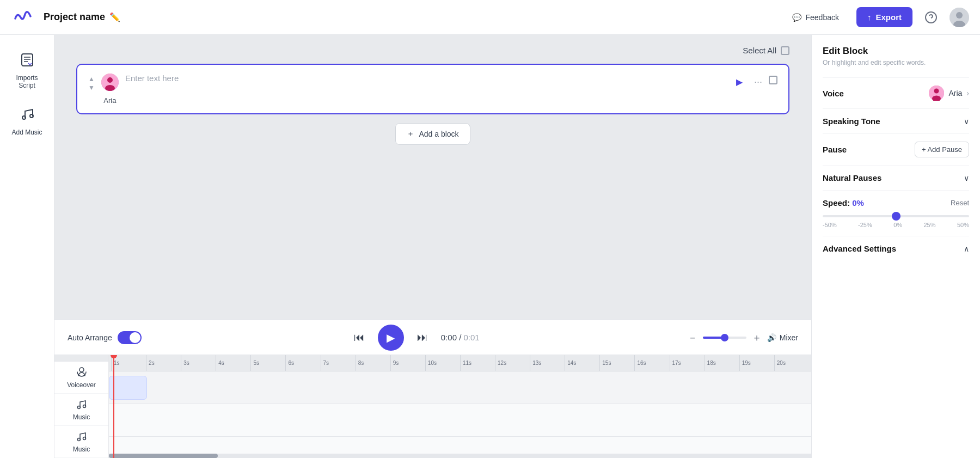 Image resolution: width=980 pixels, height=458 pixels. Describe the element at coordinates (582, 363) in the screenshot. I see `ruler-mark: 14s` at that location.